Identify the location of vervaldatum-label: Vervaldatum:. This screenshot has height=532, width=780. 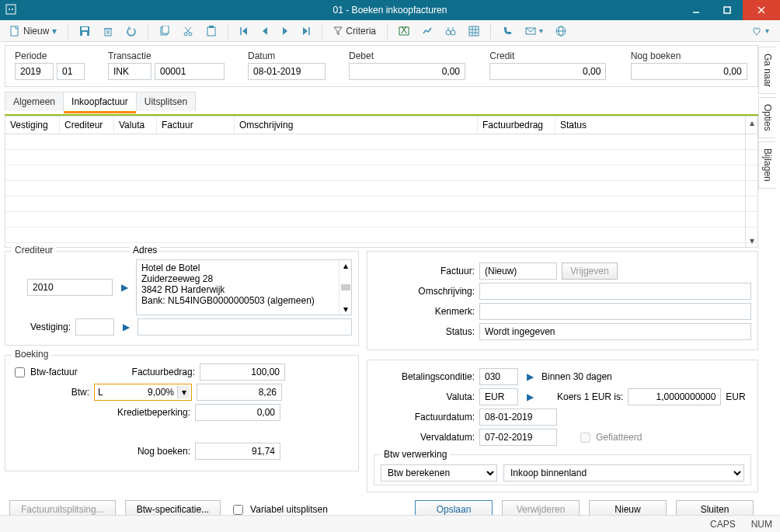
(424, 437).